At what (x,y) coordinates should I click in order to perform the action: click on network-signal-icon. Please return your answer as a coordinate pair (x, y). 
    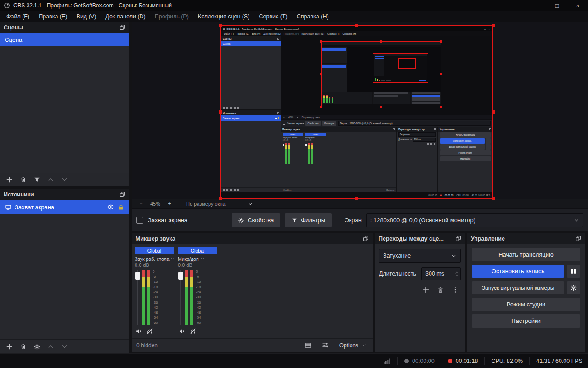
    Looking at the image, I should click on (387, 361).